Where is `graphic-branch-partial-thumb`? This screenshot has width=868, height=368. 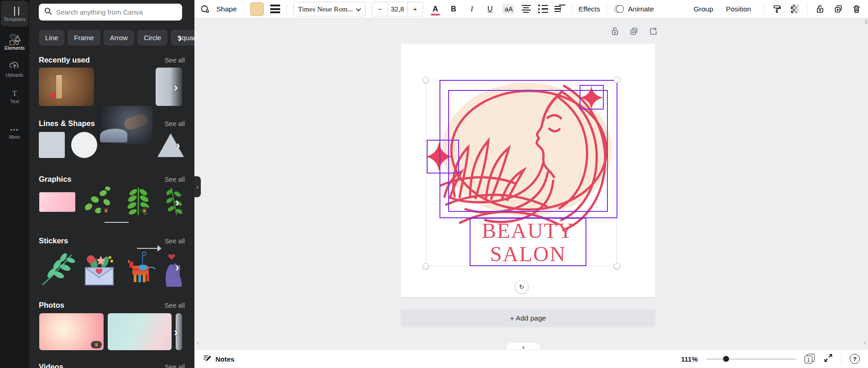 graphic-branch-partial-thumb is located at coordinates (174, 201).